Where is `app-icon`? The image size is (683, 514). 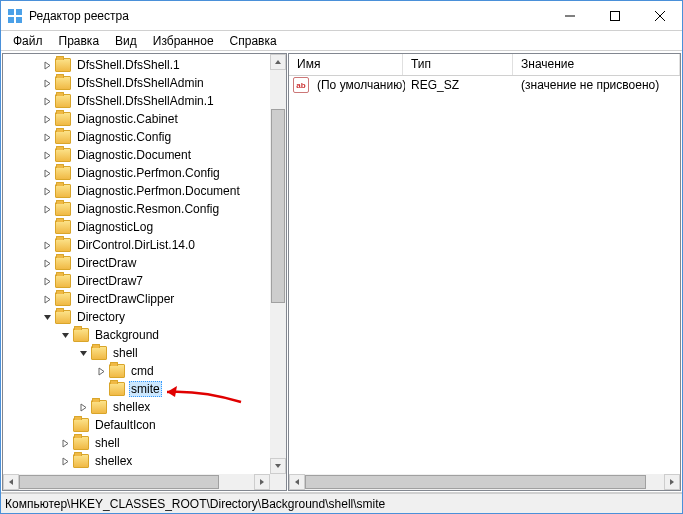 app-icon is located at coordinates (15, 16).